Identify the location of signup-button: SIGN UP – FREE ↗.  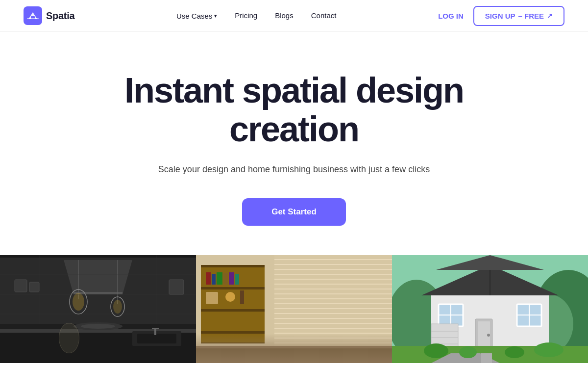
(519, 16).